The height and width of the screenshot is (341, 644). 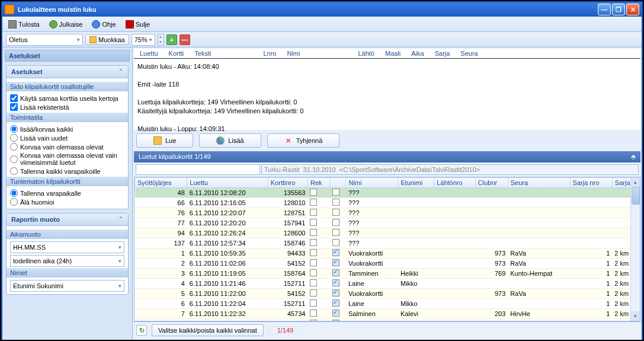 I want to click on table-row: 1376.11.2010 12:57:34158746???, so click(x=387, y=243).